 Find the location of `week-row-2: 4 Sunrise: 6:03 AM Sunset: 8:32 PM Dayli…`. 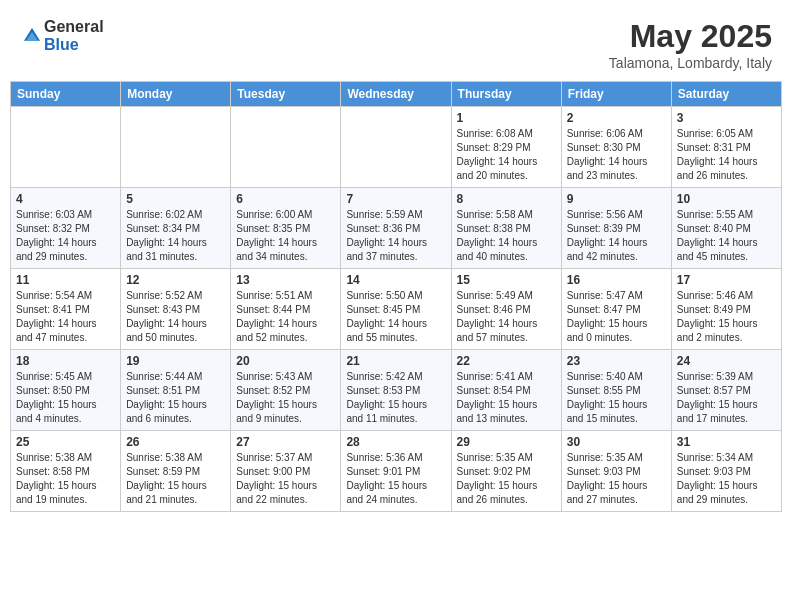

week-row-2: 4 Sunrise: 6:03 AM Sunset: 8:32 PM Dayli… is located at coordinates (396, 228).